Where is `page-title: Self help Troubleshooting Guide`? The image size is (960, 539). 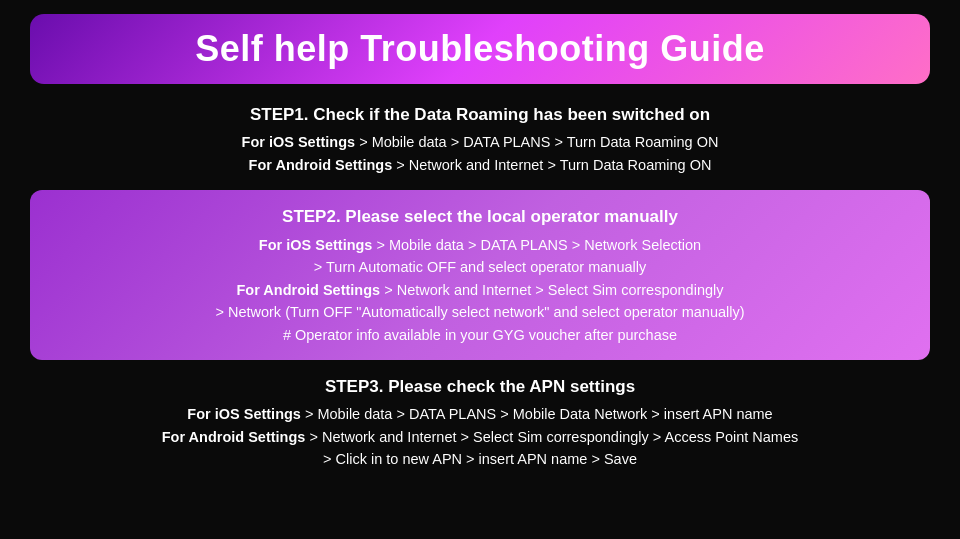 page-title: Self help Troubleshooting Guide is located at coordinates (480, 48).